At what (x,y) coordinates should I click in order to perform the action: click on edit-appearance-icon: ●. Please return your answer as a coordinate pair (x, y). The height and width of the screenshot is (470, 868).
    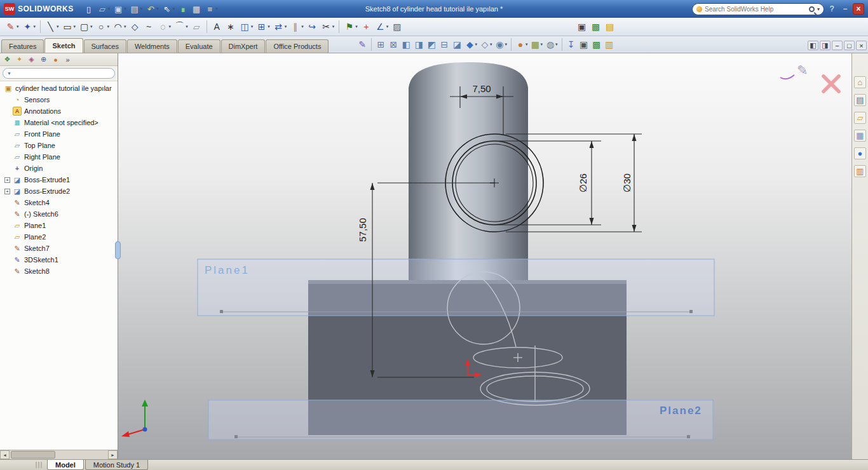
    Looking at the image, I should click on (520, 44).